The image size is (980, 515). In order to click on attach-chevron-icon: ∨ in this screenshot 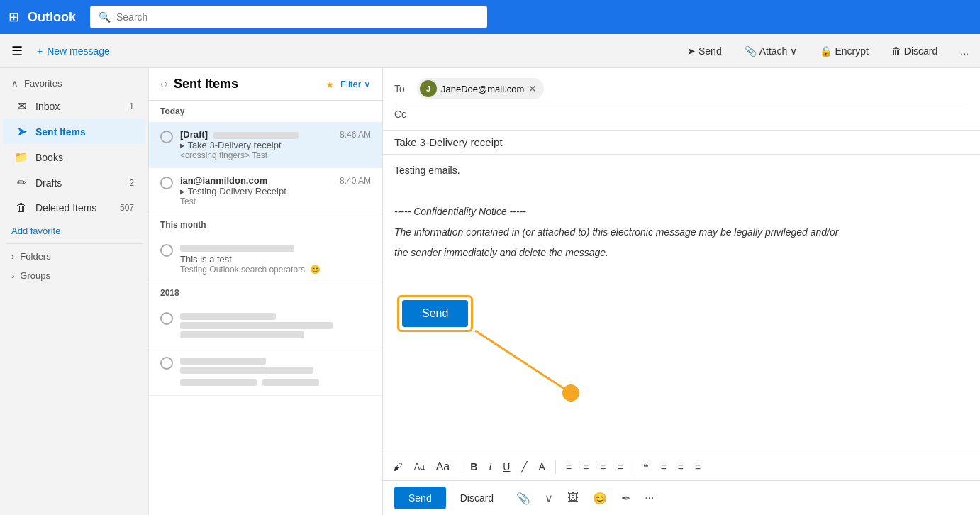, I will do `click(794, 51)`.